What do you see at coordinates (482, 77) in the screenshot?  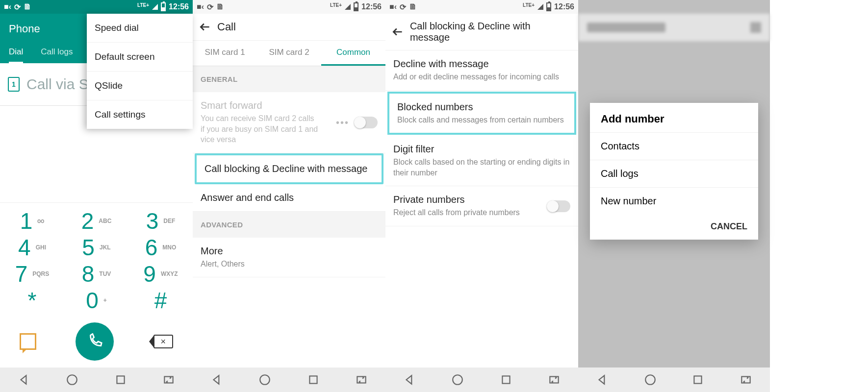 I see `row-subtitle: Add or edit decline messages for incomin…` at bounding box center [482, 77].